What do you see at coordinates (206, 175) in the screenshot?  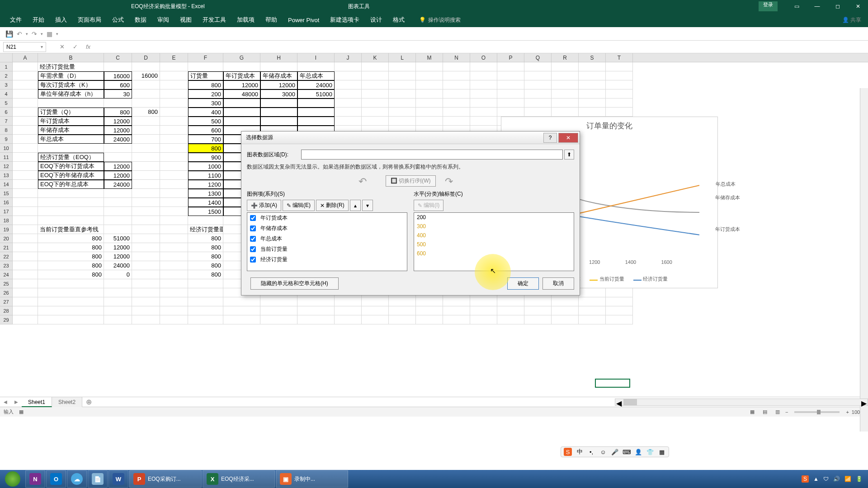 I see `cell: 1100` at bounding box center [206, 175].